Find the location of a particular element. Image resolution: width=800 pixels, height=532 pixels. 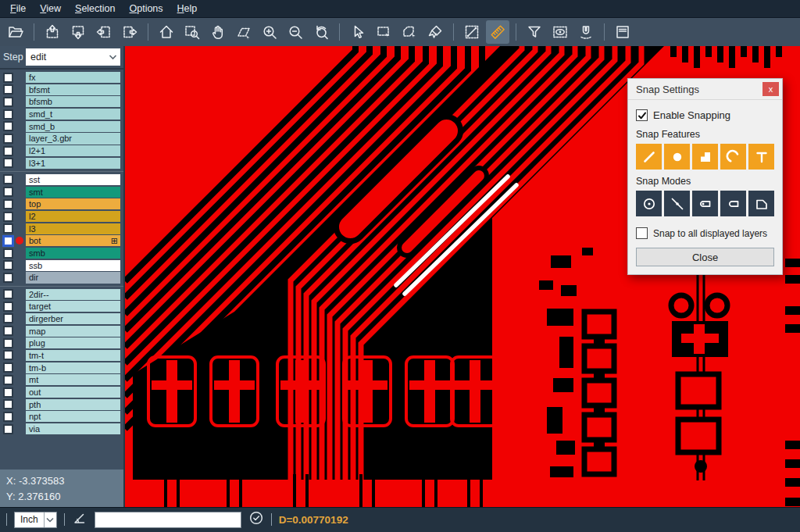

snap-feature-text-icon is located at coordinates (761, 156).